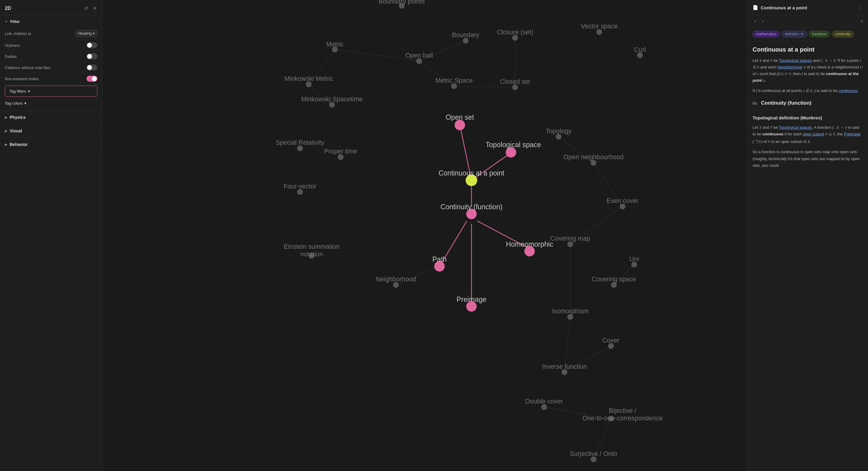 The width and height of the screenshot is (868, 471). What do you see at coordinates (51, 117) in the screenshot?
I see `physics-header: ▶ Physics` at bounding box center [51, 117].